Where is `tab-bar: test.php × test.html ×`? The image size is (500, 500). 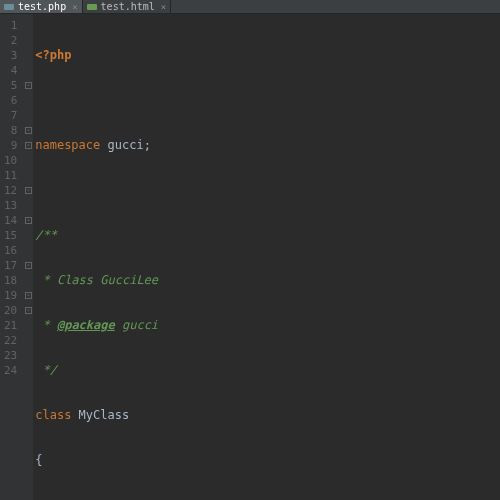
tab-bar: test.php × test.html × is located at coordinates (250, 7).